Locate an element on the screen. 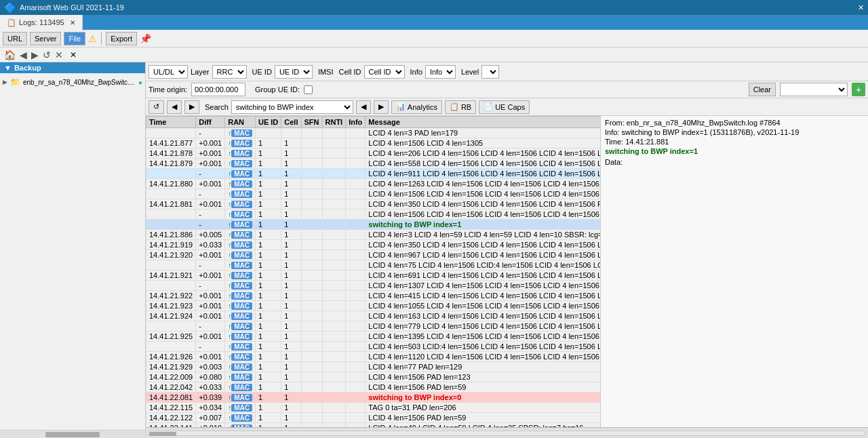  table-row: 14.41.22.115 +0.034 ↑MAC 1 1 TAG 0 ta=31… is located at coordinates (374, 408).